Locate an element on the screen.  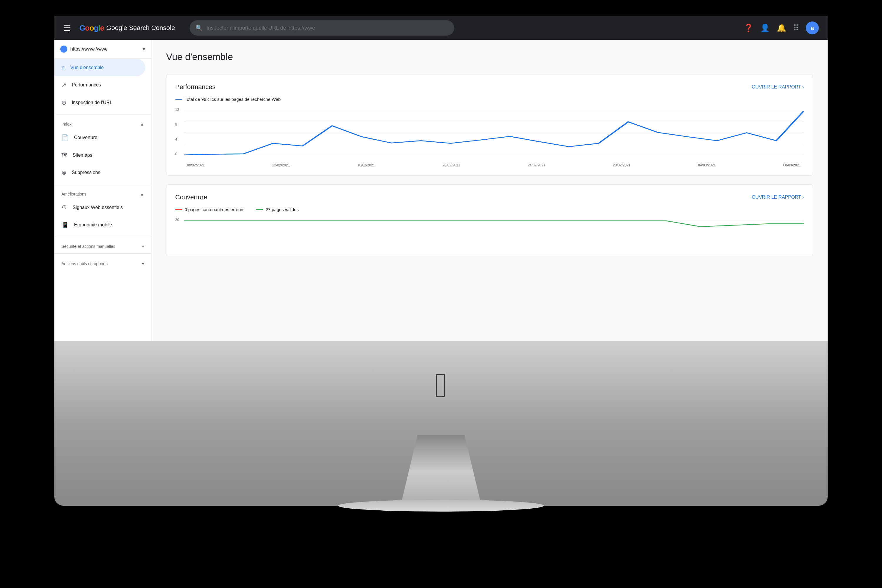
x-label-7: 08/03/2021 is located at coordinates (792, 165).